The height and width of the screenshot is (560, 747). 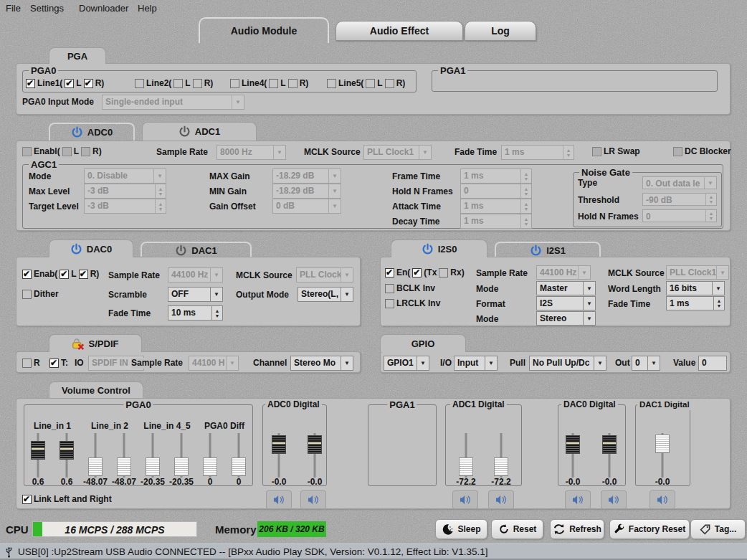 I want to click on adc-r-checkbox, so click(x=86, y=152).